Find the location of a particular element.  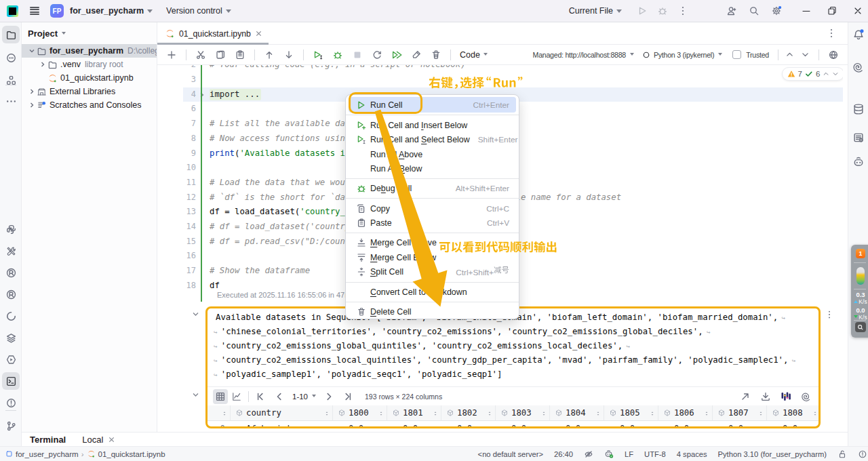

search-everywhere-icon is located at coordinates (754, 11).